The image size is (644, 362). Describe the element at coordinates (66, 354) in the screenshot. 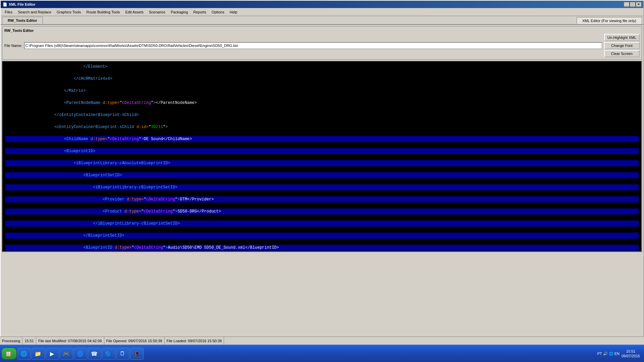

I see `game-icon: 🎮` at that location.